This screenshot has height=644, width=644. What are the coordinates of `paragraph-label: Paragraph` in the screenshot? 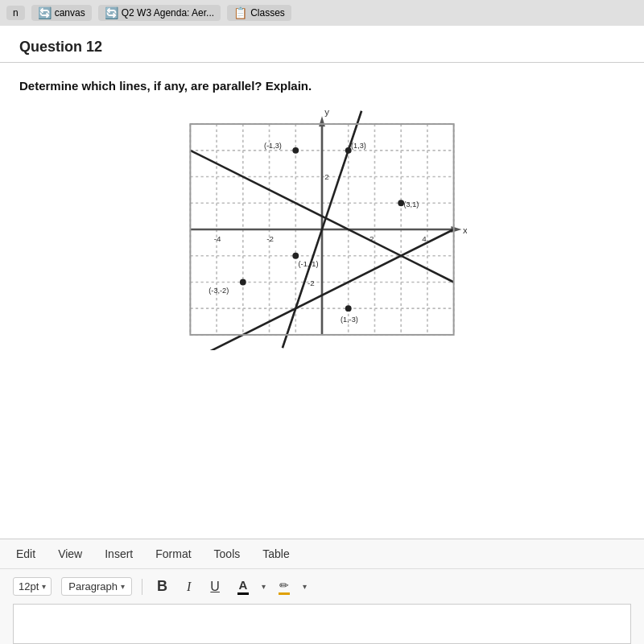 It's located at (93, 586).